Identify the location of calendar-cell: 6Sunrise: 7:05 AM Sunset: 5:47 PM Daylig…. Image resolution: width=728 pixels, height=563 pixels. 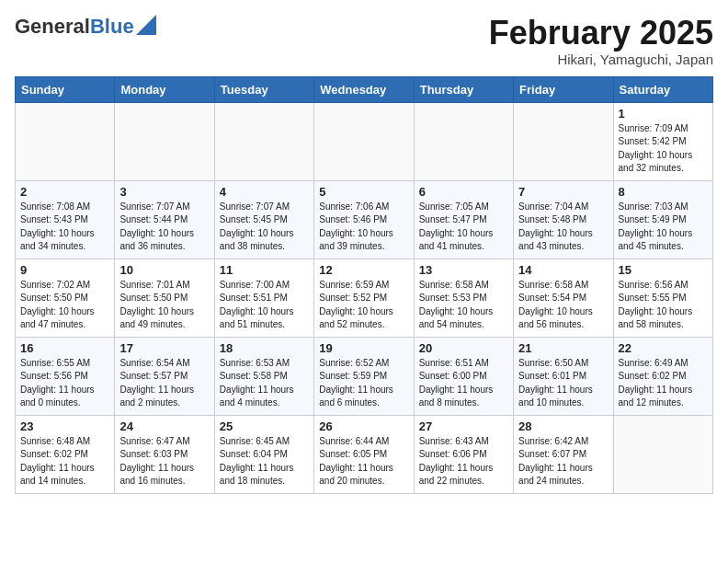
(463, 219).